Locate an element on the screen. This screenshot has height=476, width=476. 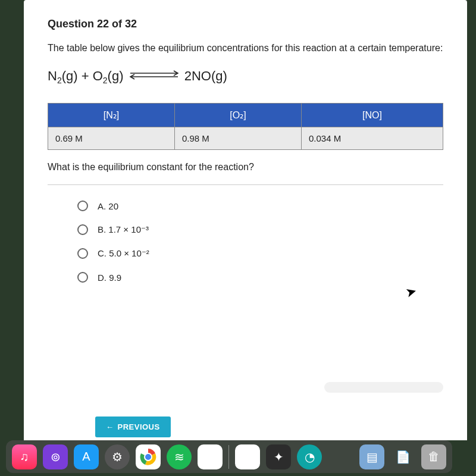
eq-rhs: 2NO(g) is located at coordinates (206, 76).